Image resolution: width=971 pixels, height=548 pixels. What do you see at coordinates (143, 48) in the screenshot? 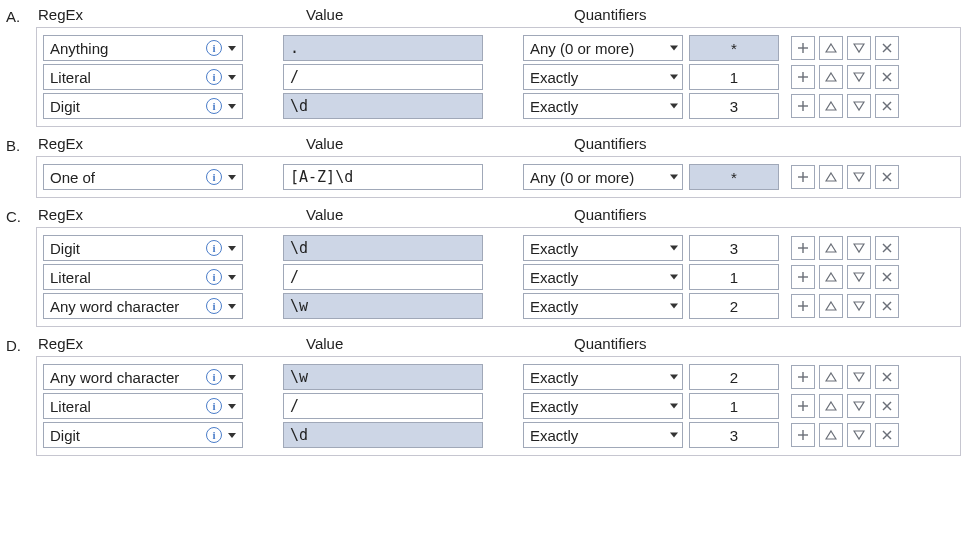
I see `regex-type-dropdown: Anything i` at bounding box center [143, 48].